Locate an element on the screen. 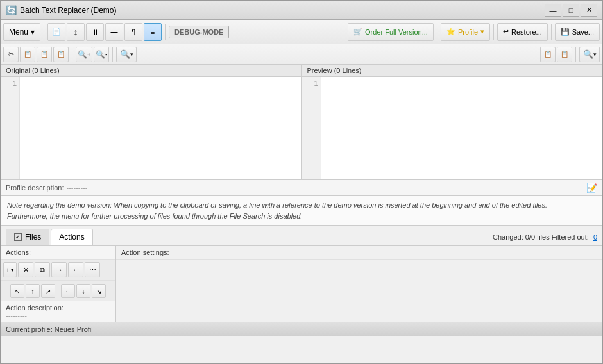 The height and width of the screenshot is (364, 603). original-header: Original (0 Lines) is located at coordinates (151, 70).